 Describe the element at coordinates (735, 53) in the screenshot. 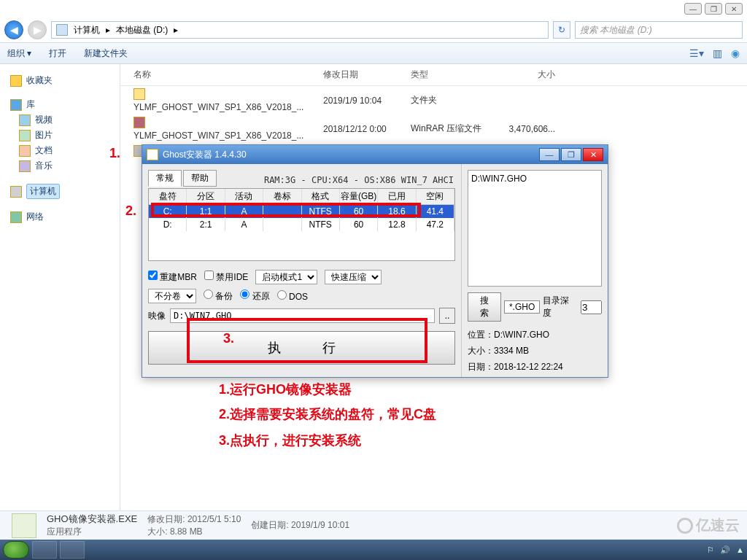

I see `help-icon: ◉` at that location.